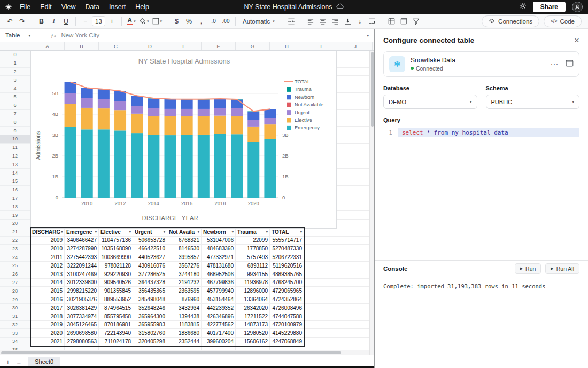 The width and height of the screenshot is (588, 368). I want to click on increase-font-button: +, so click(112, 21).